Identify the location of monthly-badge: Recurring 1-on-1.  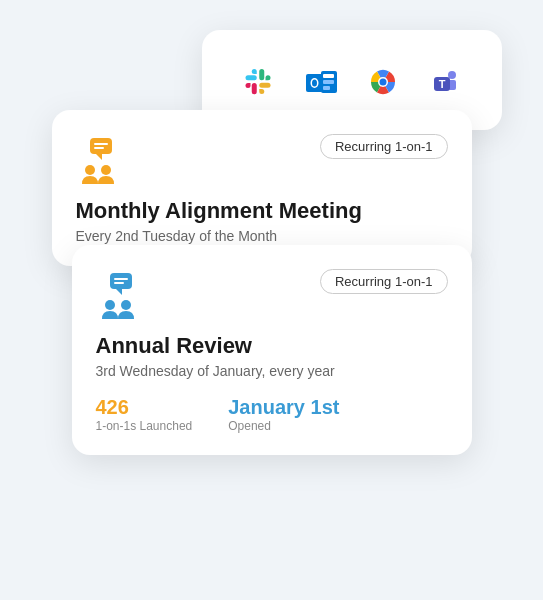
(384, 146).